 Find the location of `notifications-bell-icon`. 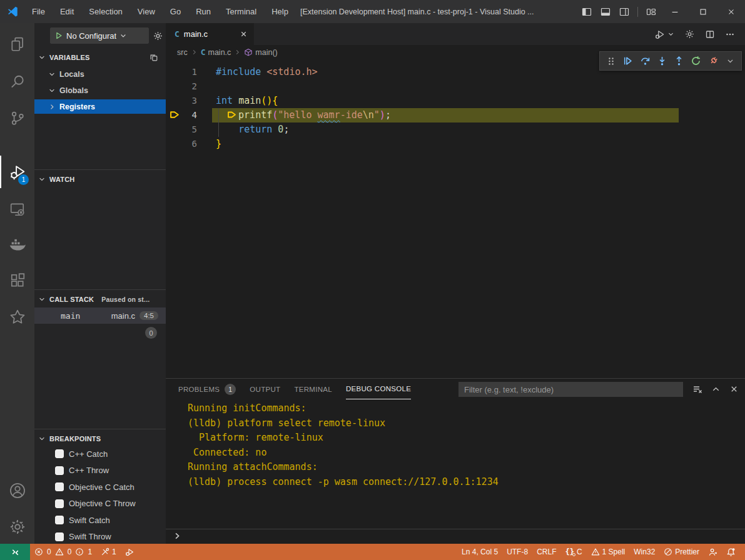

notifications-bell-icon is located at coordinates (731, 552).